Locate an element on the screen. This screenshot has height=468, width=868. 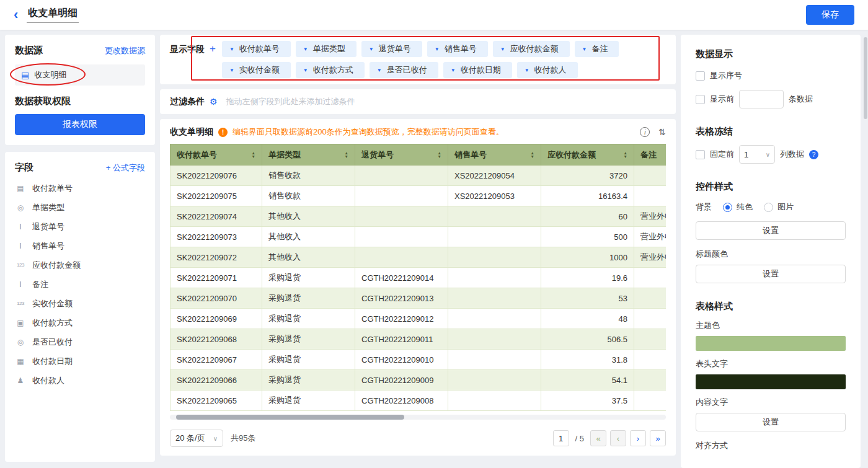
column-header: 销售单号▲▼ is located at coordinates (495, 155).